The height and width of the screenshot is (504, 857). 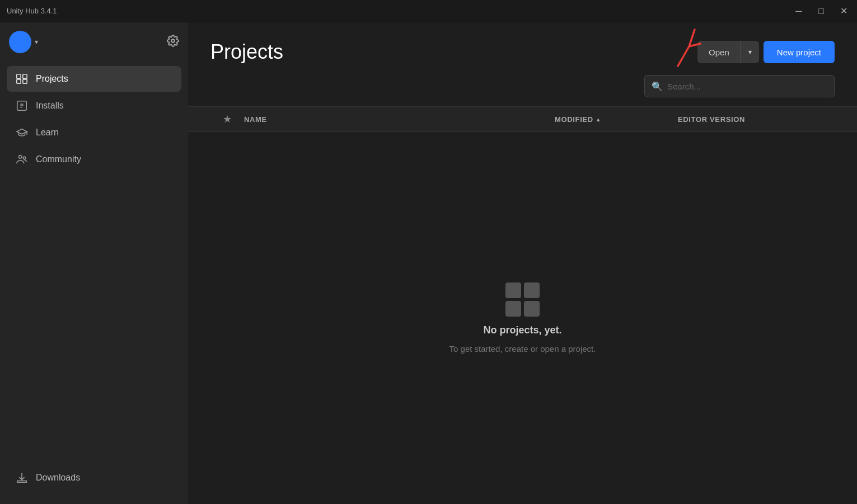 I want to click on learn-icon, so click(x=22, y=133).